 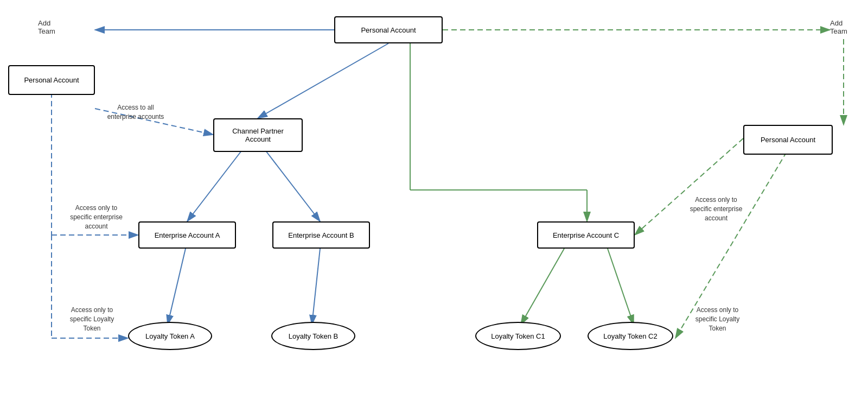 What do you see at coordinates (177, 287) in the screenshot?
I see `arrow-ent-a-to-loyalty-a` at bounding box center [177, 287].